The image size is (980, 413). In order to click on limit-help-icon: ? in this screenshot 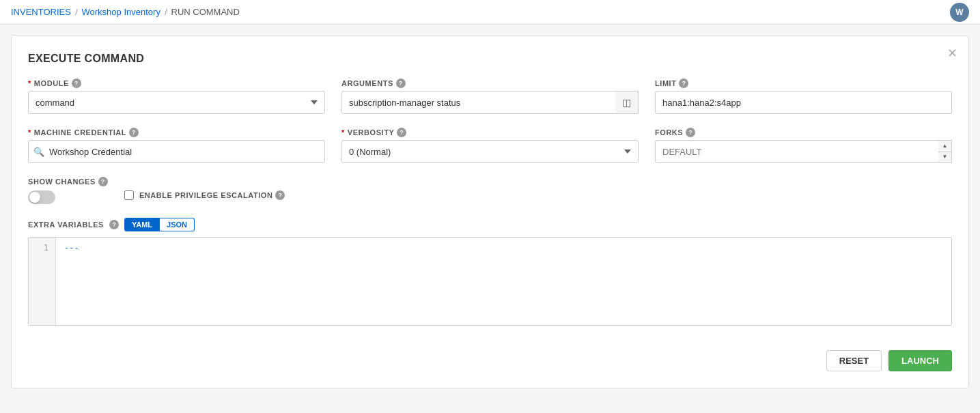, I will do `click(684, 83)`.